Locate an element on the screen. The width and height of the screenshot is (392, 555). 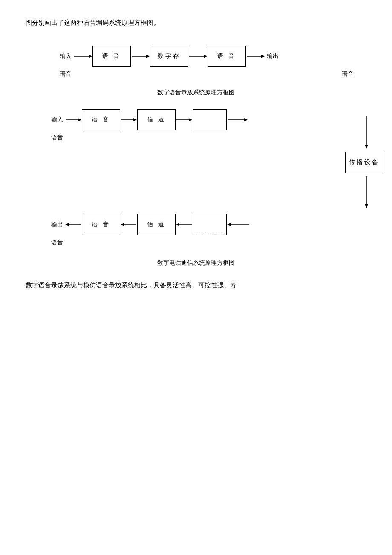
diagram2-top-arrow2 is located at coordinates (129, 120).